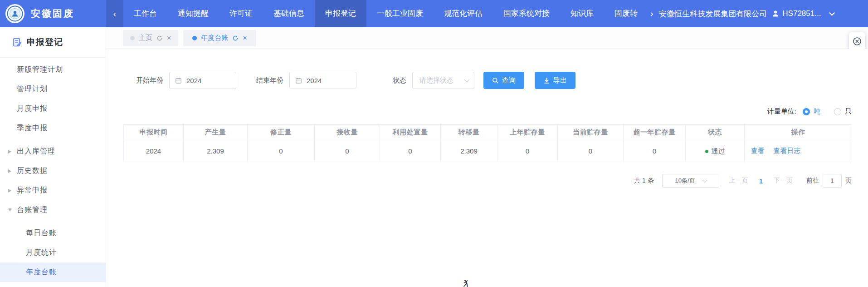 This screenshot has width=868, height=287. I want to click on nav-scroll-left-button: ‹, so click(115, 14).